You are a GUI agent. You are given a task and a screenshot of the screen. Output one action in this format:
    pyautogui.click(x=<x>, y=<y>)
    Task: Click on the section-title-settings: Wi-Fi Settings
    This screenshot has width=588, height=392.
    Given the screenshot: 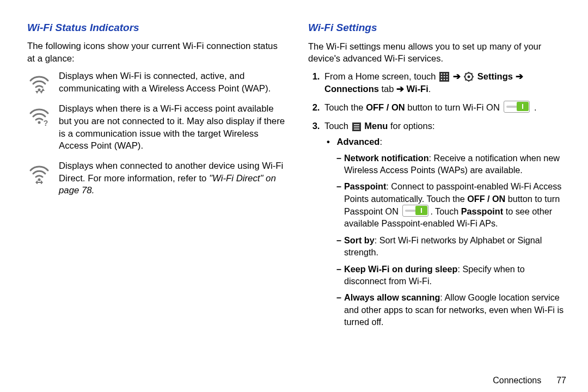 What is the action you would take?
    pyautogui.click(x=438, y=28)
    